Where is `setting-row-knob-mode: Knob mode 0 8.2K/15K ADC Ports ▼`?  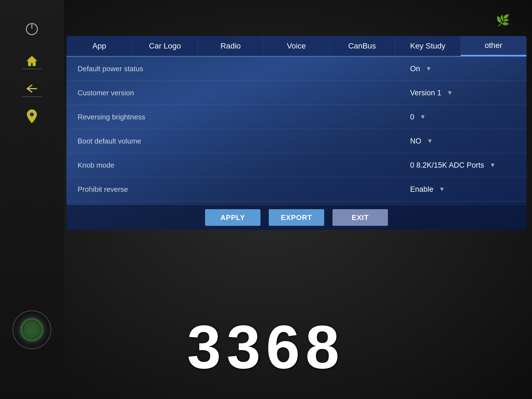
setting-row-knob-mode: Knob mode 0 8.2K/15K ADC Ports ▼ is located at coordinates (296, 165).